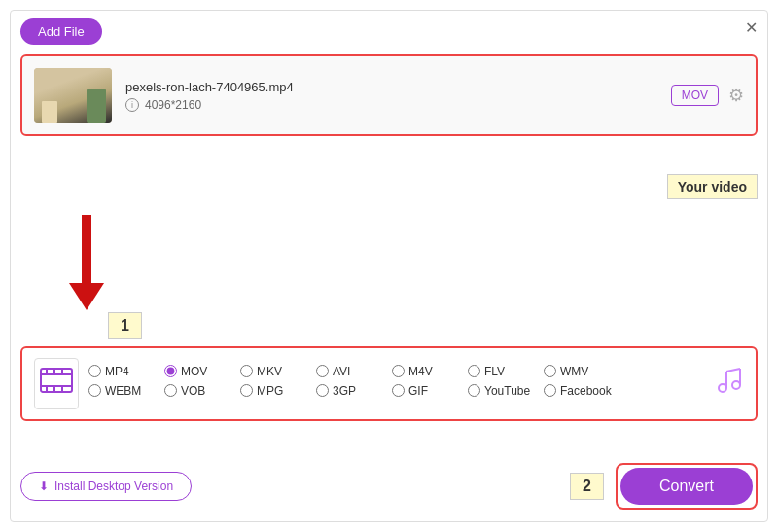 Image resolution: width=778 pixels, height=532 pixels. I want to click on your-video-label: Your video, so click(712, 187).